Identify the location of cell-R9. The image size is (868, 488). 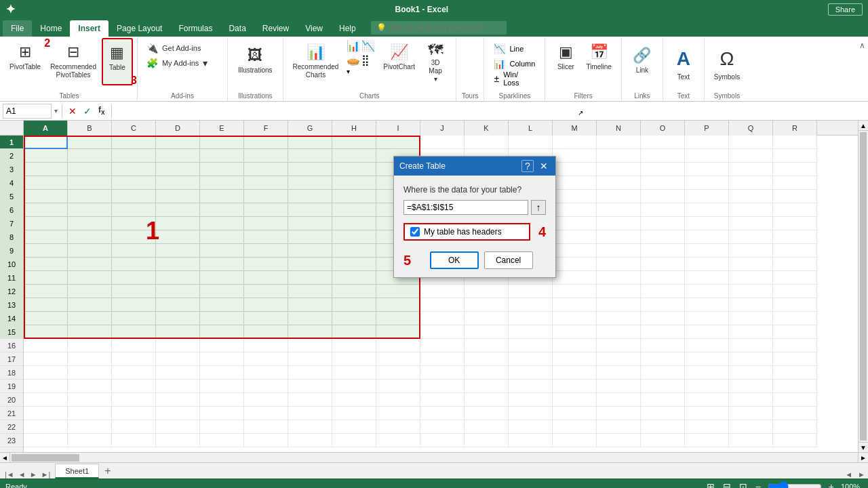
(795, 251).